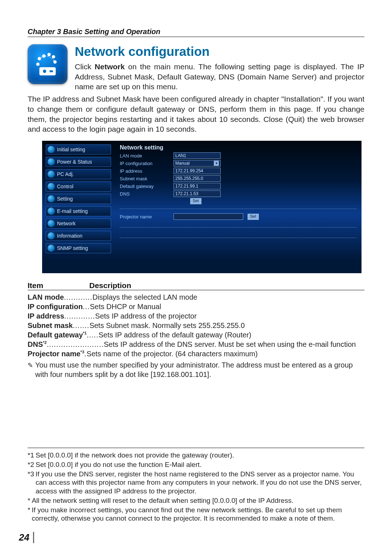 This screenshot has height=554, width=392. Describe the element at coordinates (31, 465) in the screenshot. I see `footnote-marker: *2` at that location.